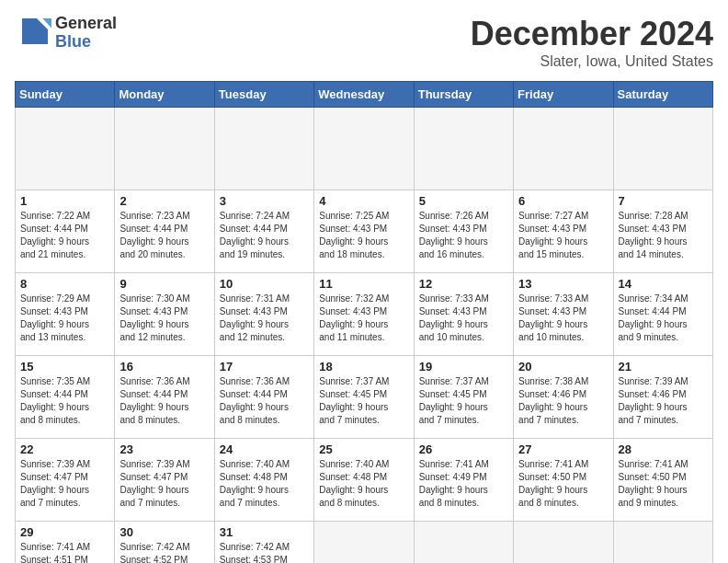 Image resolution: width=728 pixels, height=563 pixels. I want to click on day-number: 15, so click(64, 366).